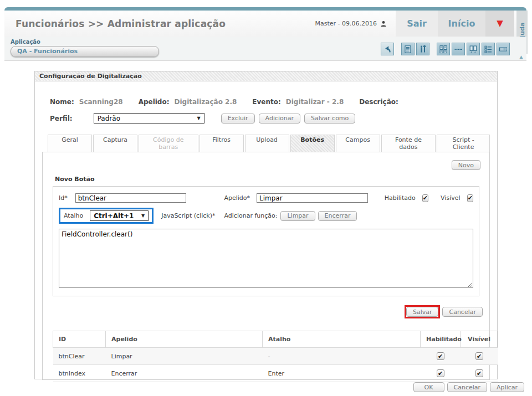 The image size is (532, 396). I want to click on novo-button: Novo, so click(466, 165).